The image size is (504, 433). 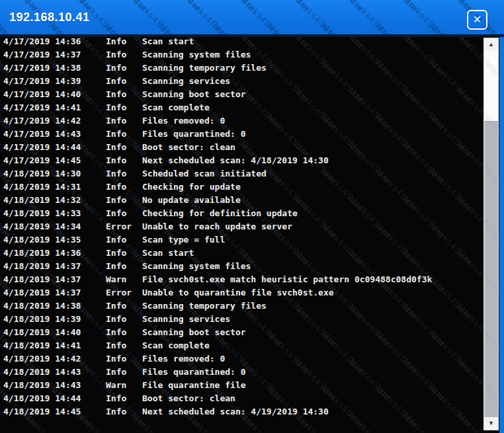 I want to click on close-button: ✕, so click(x=478, y=20).